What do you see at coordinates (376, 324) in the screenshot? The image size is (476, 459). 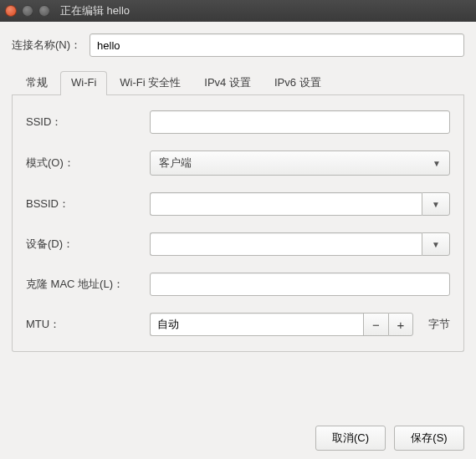 I see `mtu-decrement-button: −` at bounding box center [376, 324].